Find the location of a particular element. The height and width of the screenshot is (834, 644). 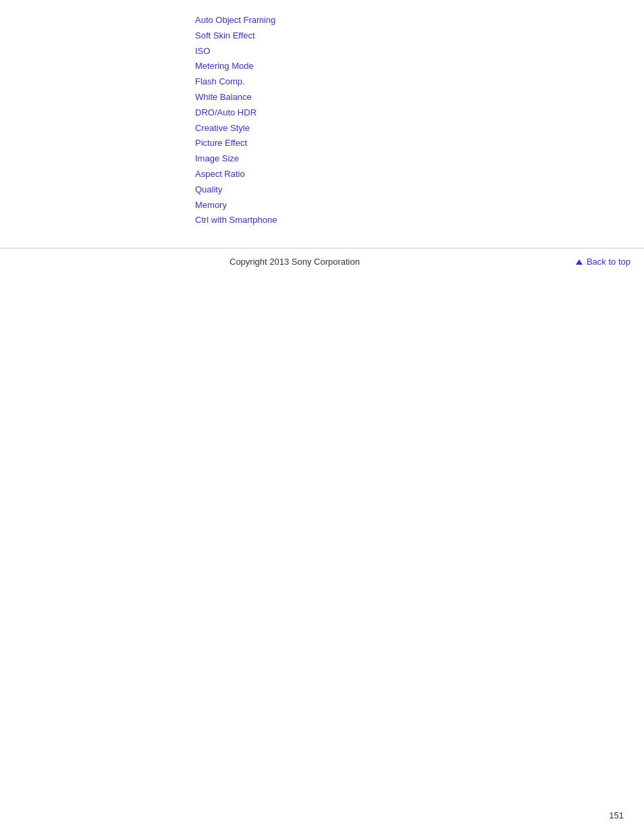

nav-link: Memory is located at coordinates (211, 205).